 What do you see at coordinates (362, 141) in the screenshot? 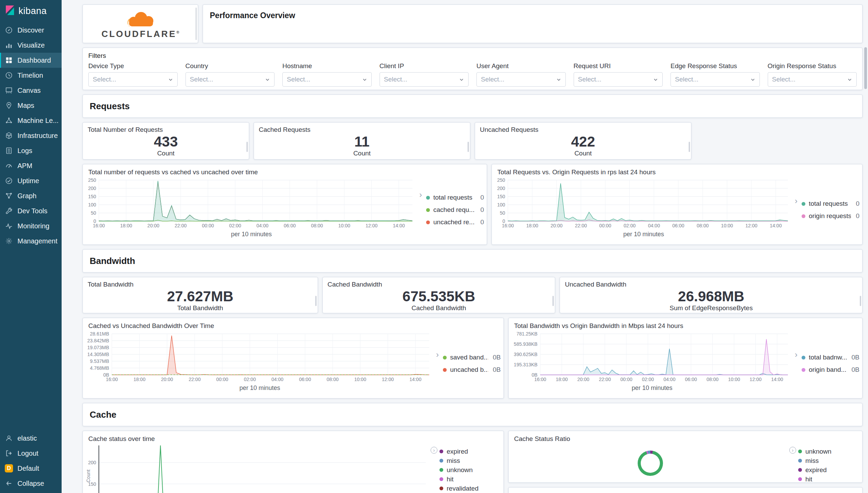
I see `metric-cached-requests: Cached Requests 11 Count` at bounding box center [362, 141].